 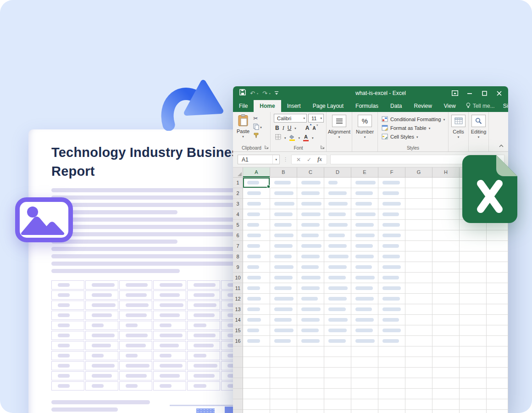 I want to click on cell-G16, so click(x=419, y=341).